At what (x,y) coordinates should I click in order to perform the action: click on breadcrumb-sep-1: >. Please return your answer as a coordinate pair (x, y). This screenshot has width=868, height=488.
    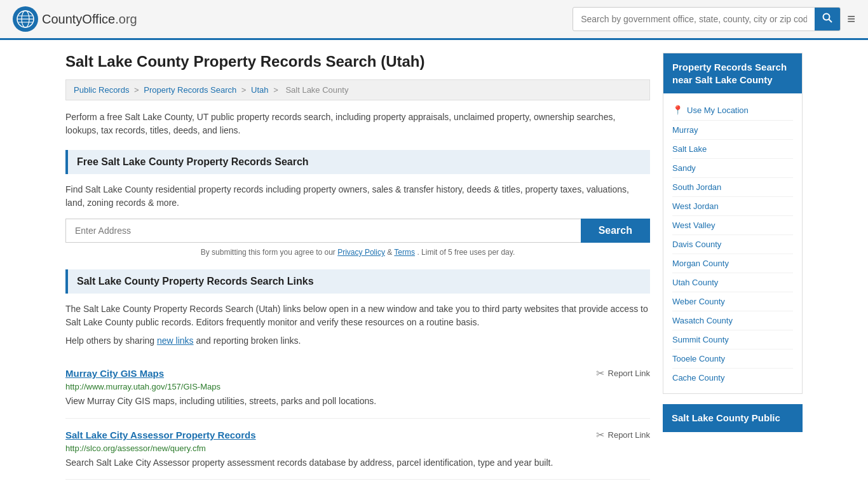
    Looking at the image, I should click on (137, 90).